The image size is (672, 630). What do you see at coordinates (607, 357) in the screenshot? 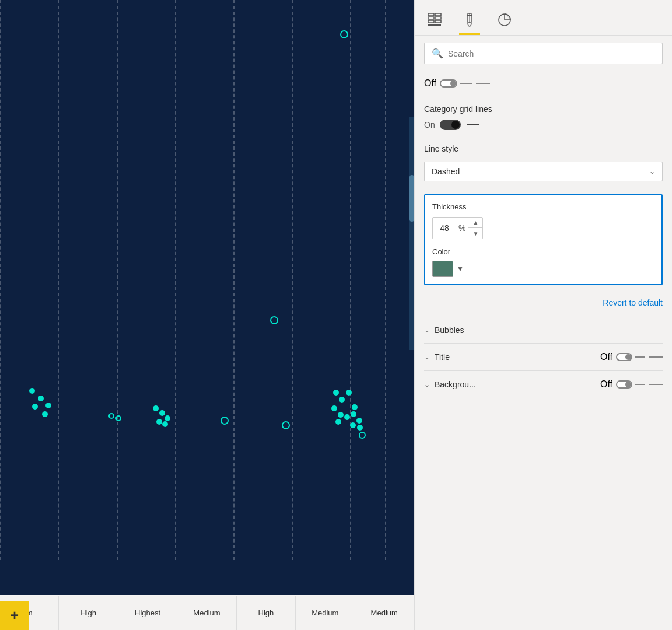
I see `title-toggle-label: Off` at bounding box center [607, 357].